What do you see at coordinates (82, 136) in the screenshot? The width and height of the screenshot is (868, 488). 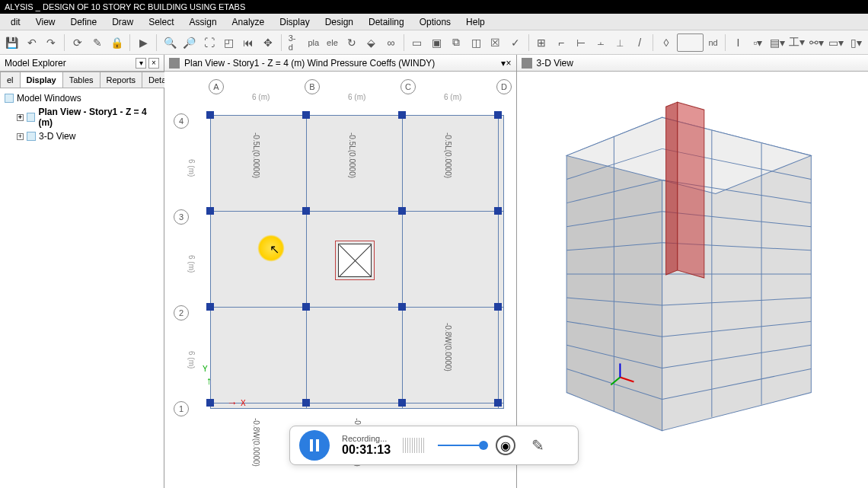 I see `tree-3d-view: + 3-D View` at bounding box center [82, 136].